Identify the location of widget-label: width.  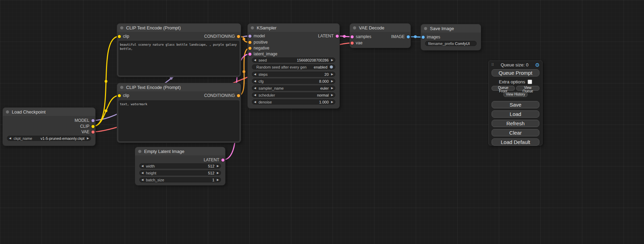
(150, 166).